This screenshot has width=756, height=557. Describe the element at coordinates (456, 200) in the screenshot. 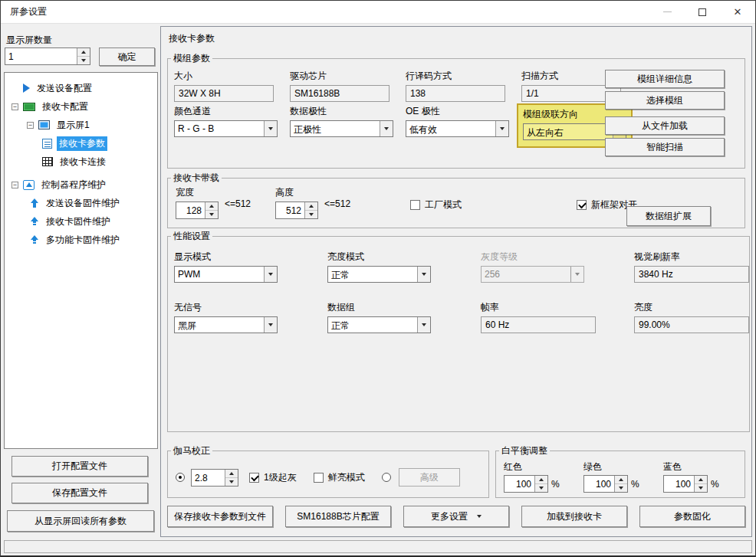

I see `card-load-group: 接收卡带载 宽度 128 <=512 高度 512` at that location.